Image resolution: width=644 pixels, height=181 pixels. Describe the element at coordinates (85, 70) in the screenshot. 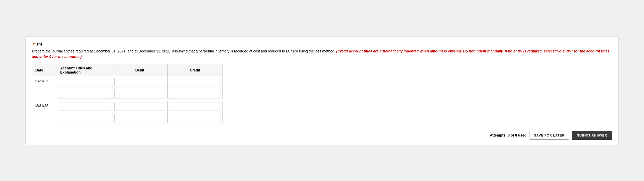

I see `header-account: Account Titles and Explanation` at that location.